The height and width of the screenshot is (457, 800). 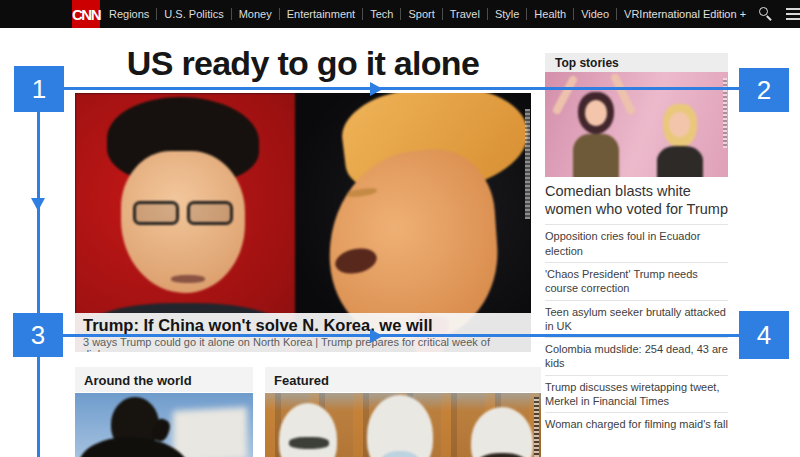 What do you see at coordinates (546, 14) in the screenshot?
I see `nav-item: Health` at bounding box center [546, 14].